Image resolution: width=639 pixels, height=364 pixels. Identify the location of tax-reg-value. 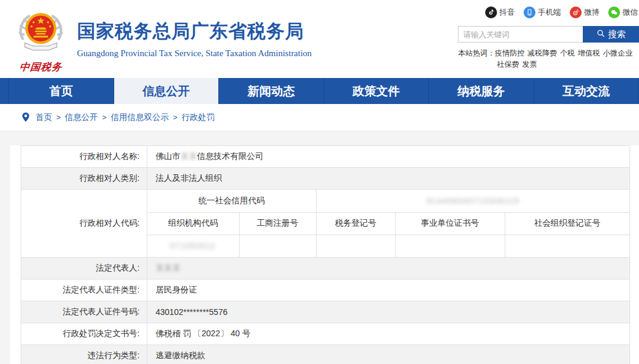
(356, 246).